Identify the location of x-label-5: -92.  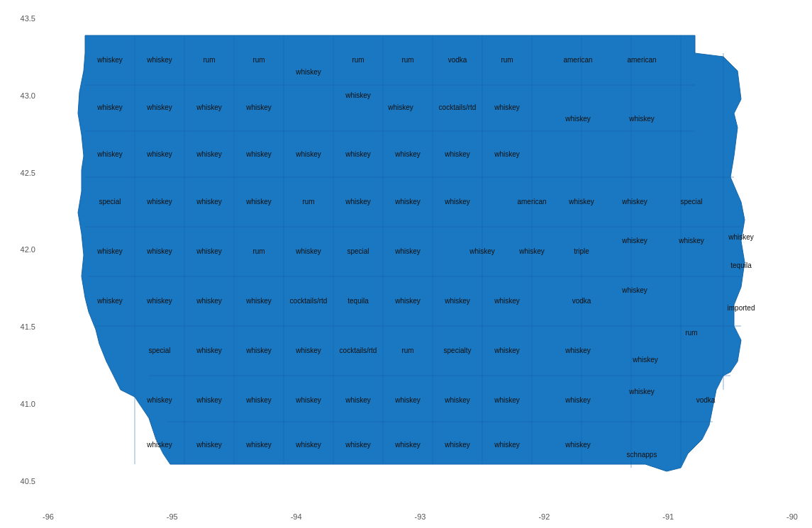
(544, 517).